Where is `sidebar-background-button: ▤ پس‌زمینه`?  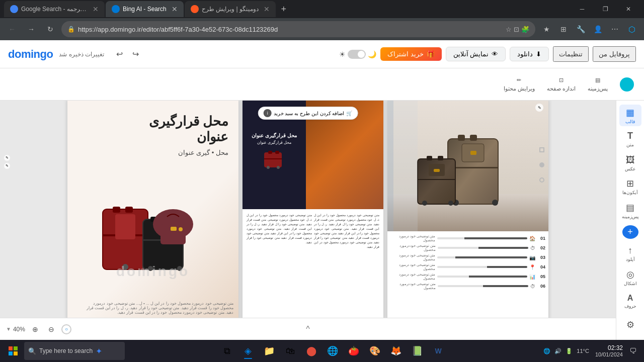 sidebar-background-button: ▤ پس‌زمینه is located at coordinates (630, 210).